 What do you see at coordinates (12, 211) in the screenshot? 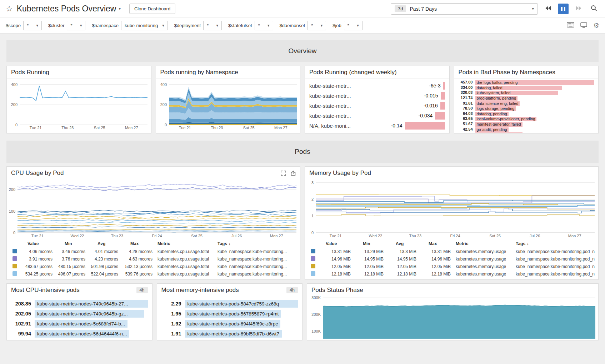
I see `svg-text: 100` at bounding box center [12, 211].